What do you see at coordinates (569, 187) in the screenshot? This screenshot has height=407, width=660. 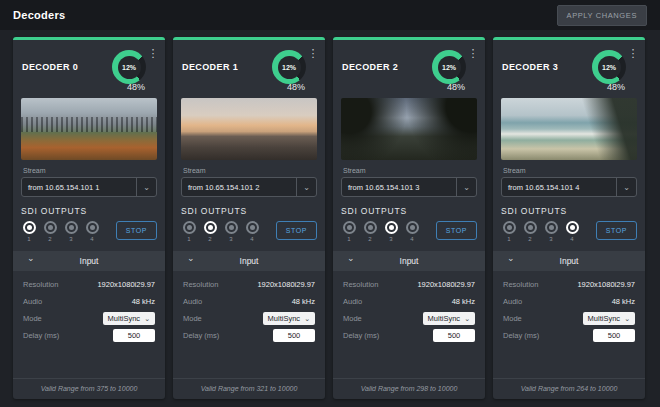 I see `stream-select: from 10.65.154.101 4 ⌄` at bounding box center [569, 187].